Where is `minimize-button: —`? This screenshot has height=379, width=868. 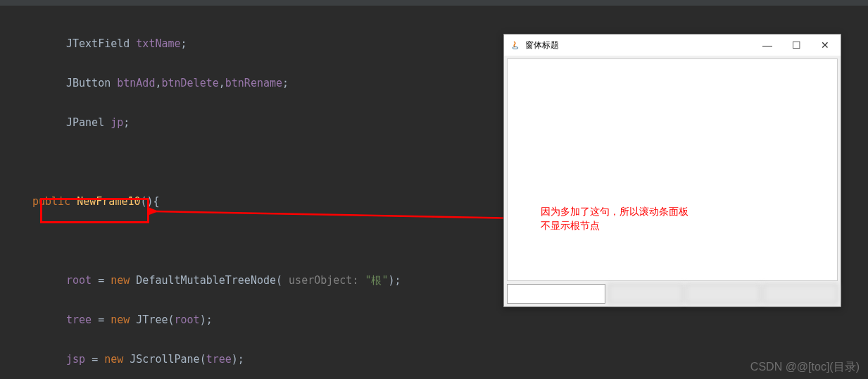 minimize-button: — is located at coordinates (767, 45).